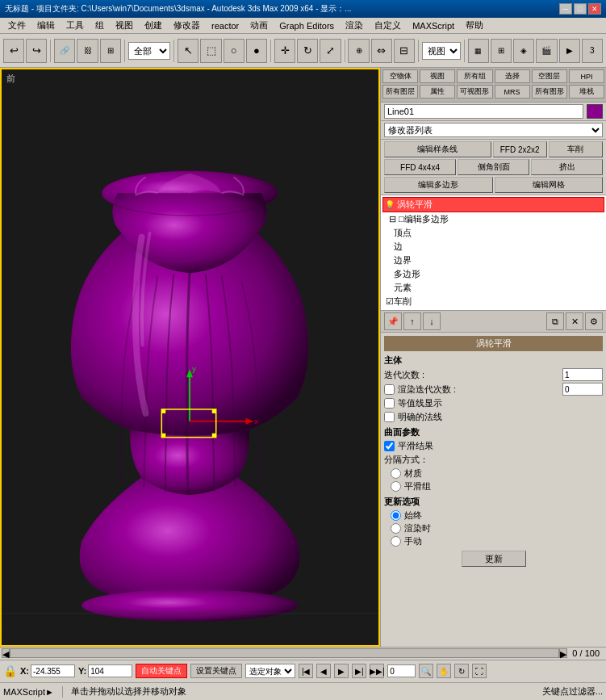  What do you see at coordinates (17, 26) in the screenshot?
I see `menu-file: 文件` at bounding box center [17, 26].